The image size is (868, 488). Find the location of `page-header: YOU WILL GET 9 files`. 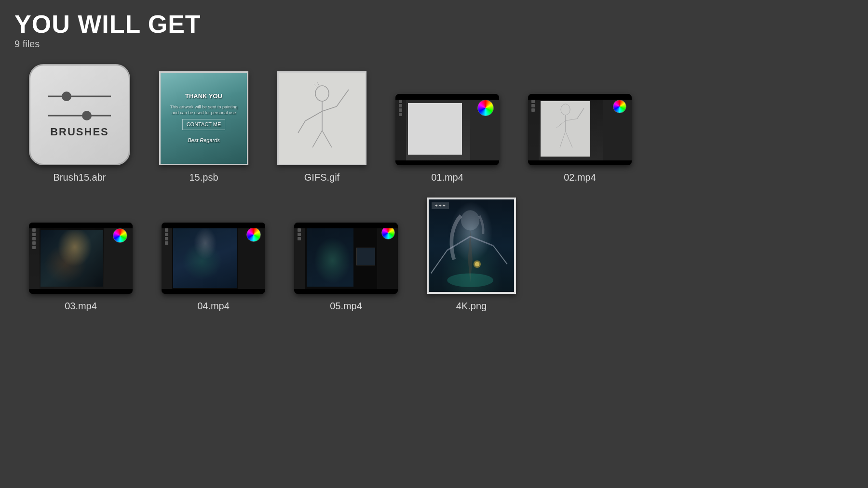

page-header: YOU WILL GET 9 files is located at coordinates (434, 27).